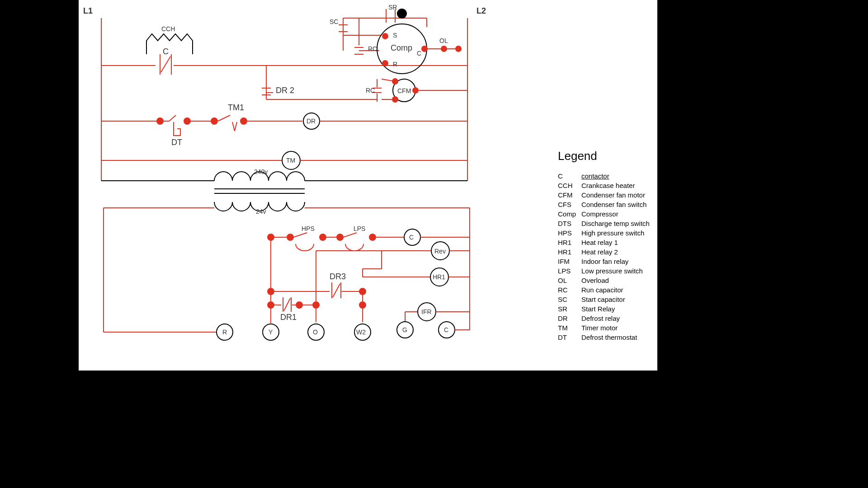 The width and height of the screenshot is (868, 488). I want to click on terminal-o: O, so click(316, 332).